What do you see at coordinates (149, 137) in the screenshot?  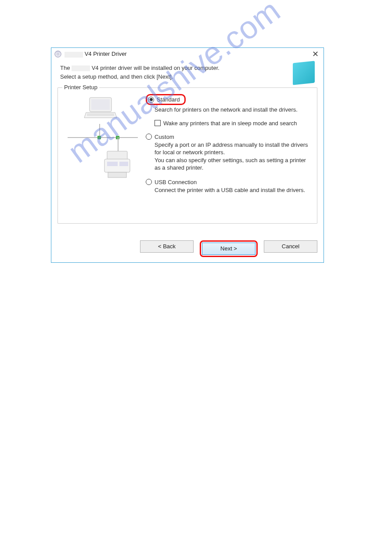 I see `radio-custom` at bounding box center [149, 137].